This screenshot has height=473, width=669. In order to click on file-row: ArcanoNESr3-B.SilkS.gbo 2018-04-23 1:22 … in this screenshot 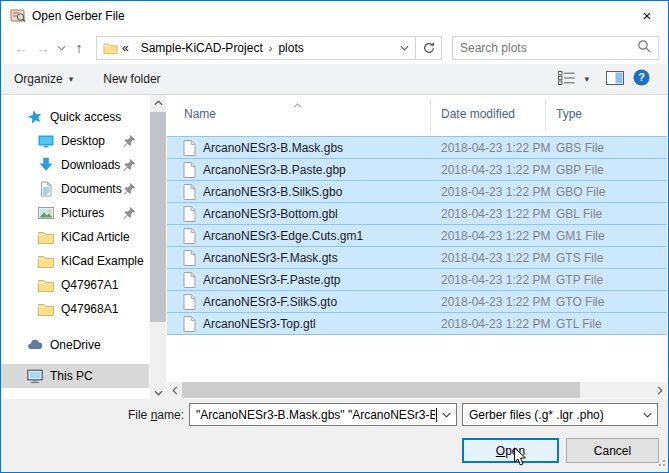, I will do `click(417, 192)`.